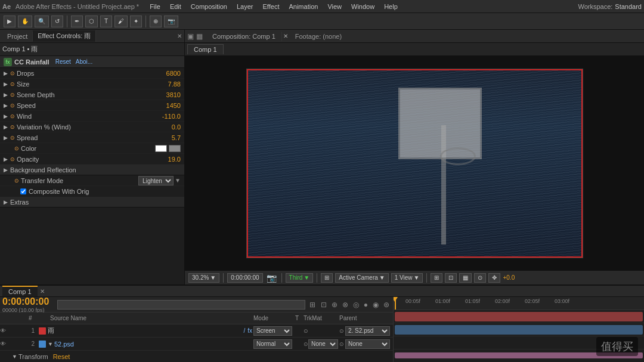 The width and height of the screenshot is (644, 362). What do you see at coordinates (156, 181) in the screenshot?
I see `transfer-mode-dropdown: Lighten Normal Screen` at bounding box center [156, 181].